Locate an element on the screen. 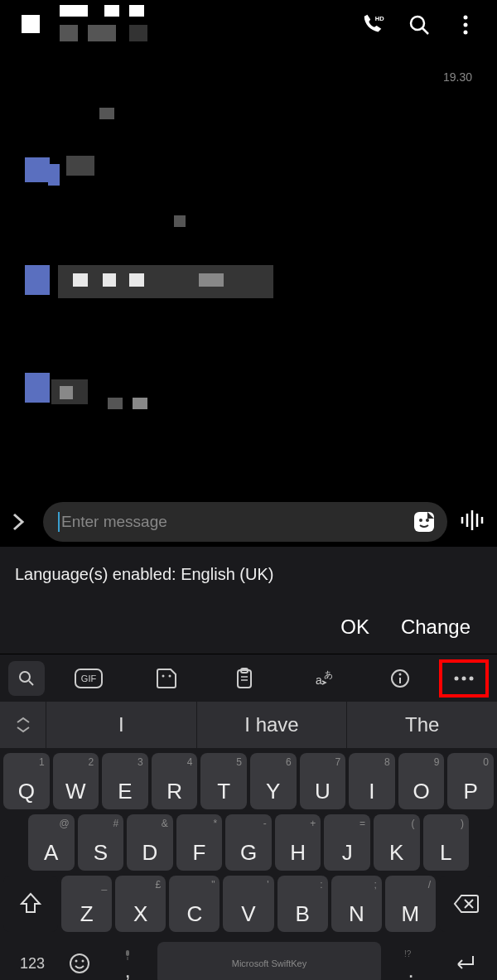  key-row-3: _Z£X"C'V:B;N/M is located at coordinates (248, 904).